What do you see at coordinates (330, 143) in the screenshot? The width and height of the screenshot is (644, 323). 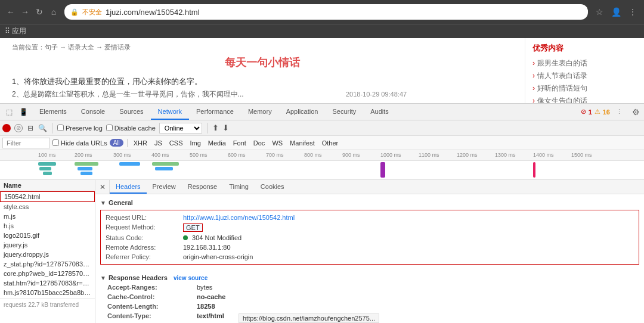 I see `filter-other: Other` at bounding box center [330, 143].